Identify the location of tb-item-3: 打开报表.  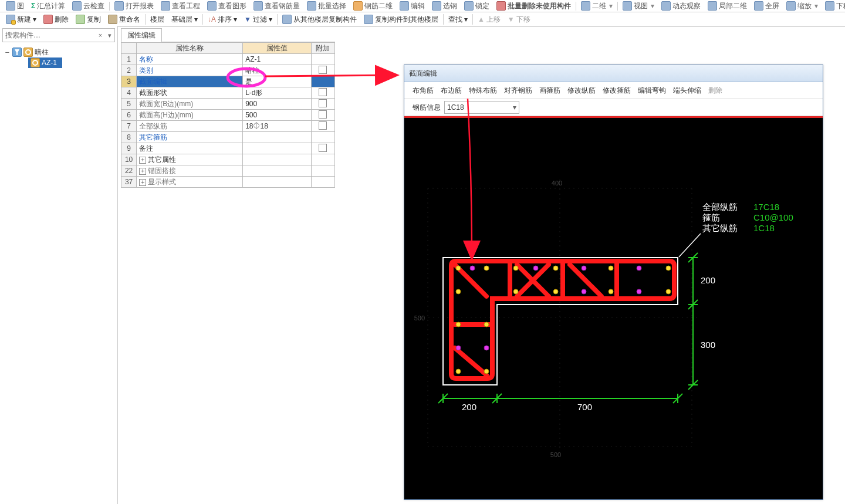
(134, 6).